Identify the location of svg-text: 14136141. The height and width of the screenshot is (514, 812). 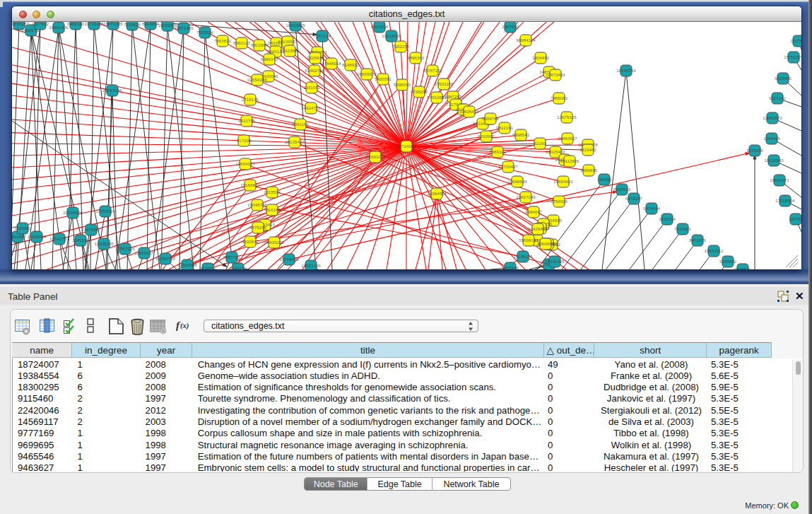
(523, 256).